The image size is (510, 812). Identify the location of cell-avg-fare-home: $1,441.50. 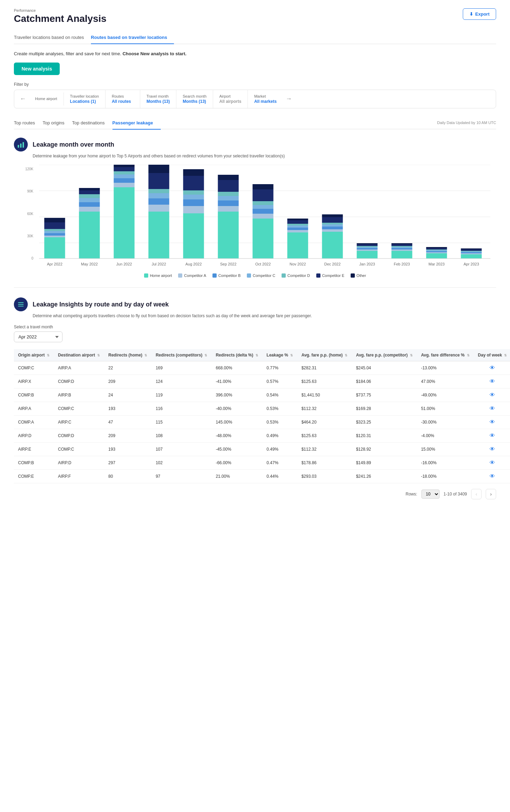
(324, 395).